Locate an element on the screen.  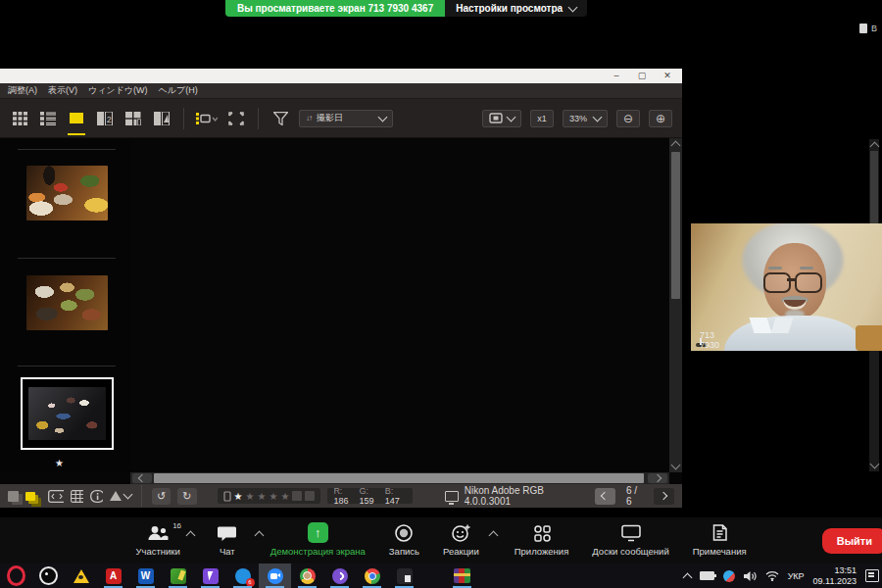
rating-panel: ★ ★ ★ ★ ★ is located at coordinates (270, 496).